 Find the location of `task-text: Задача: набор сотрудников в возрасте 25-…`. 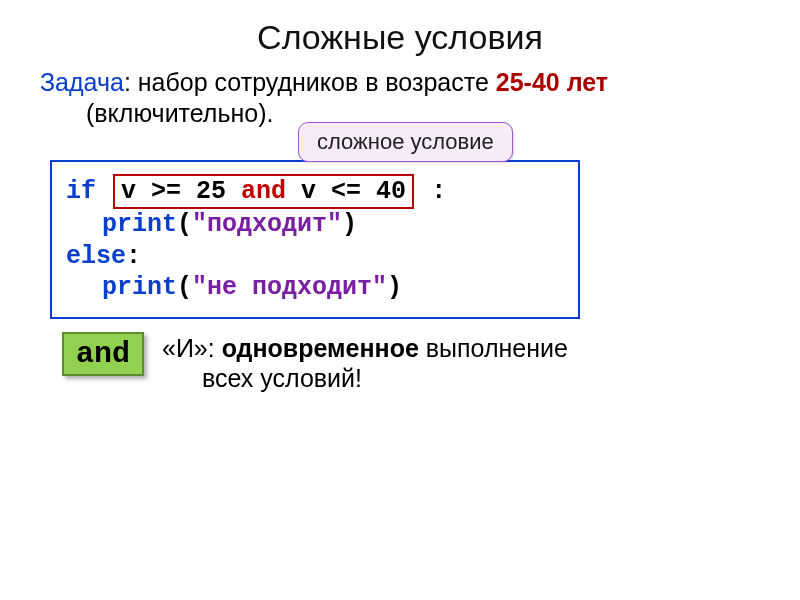

task-text: Задача: набор сотрудников в возрасте 25-… is located at coordinates (400, 94).